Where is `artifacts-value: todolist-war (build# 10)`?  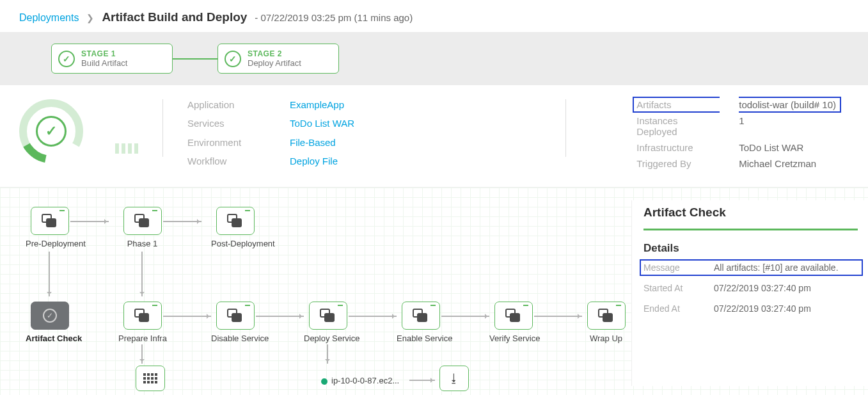
artifacts-value: todolist-war (build# 10) is located at coordinates (790, 105).